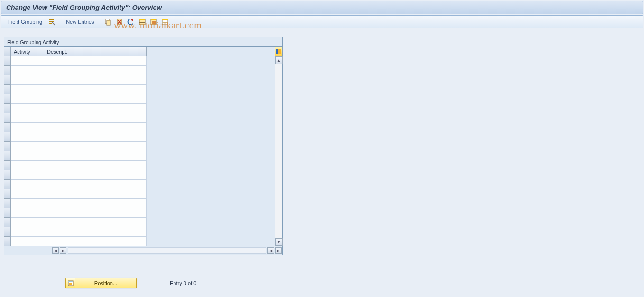  I want to click on field-grouping-button: Field Grouping, so click(25, 22).